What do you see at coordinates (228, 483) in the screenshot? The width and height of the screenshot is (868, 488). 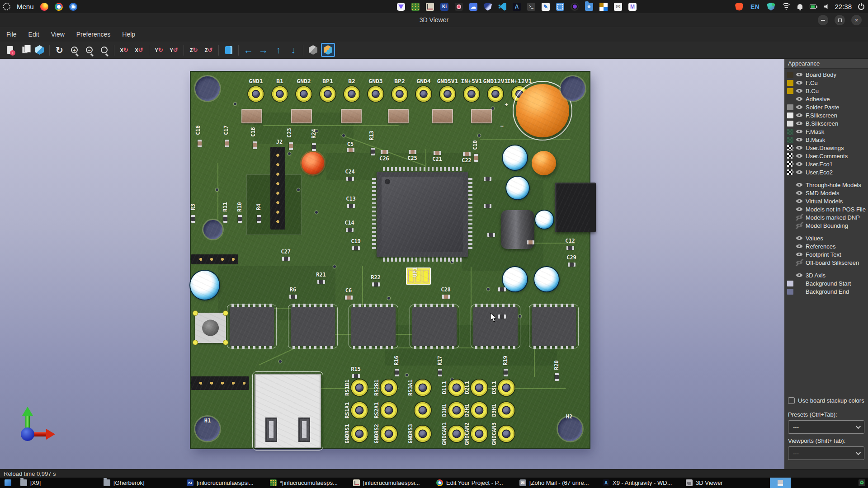 I see `taskbar-item: Ki[inlucrucumufaespsi...` at bounding box center [228, 483].